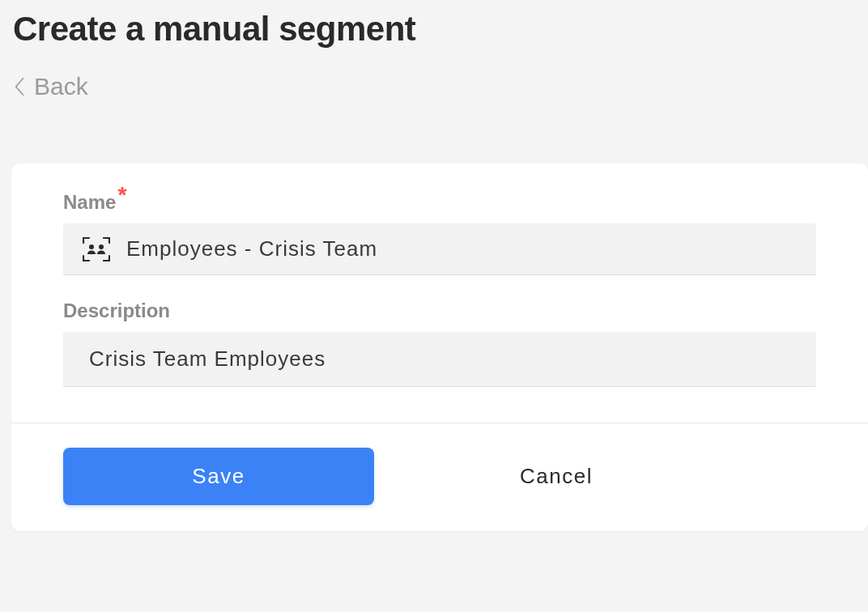 This screenshot has width=868, height=612. Describe the element at coordinates (556, 476) in the screenshot. I see `cancel-button: Cancel` at that location.